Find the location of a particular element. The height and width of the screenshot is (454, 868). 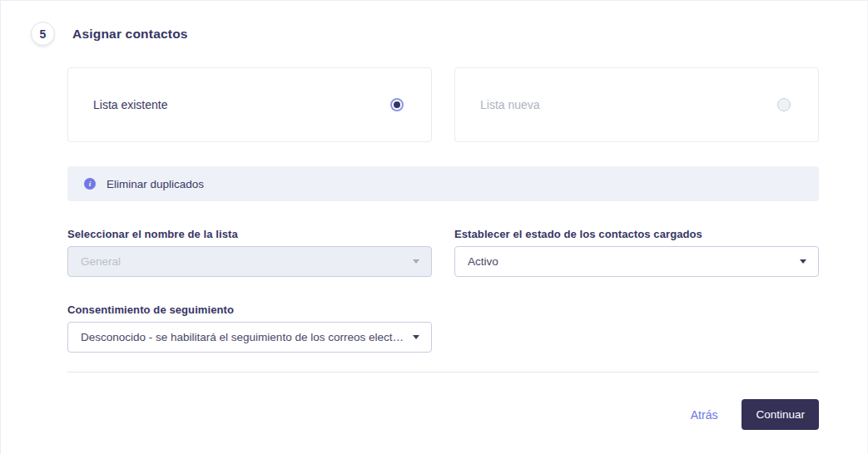

back-link: Atrás is located at coordinates (704, 415).